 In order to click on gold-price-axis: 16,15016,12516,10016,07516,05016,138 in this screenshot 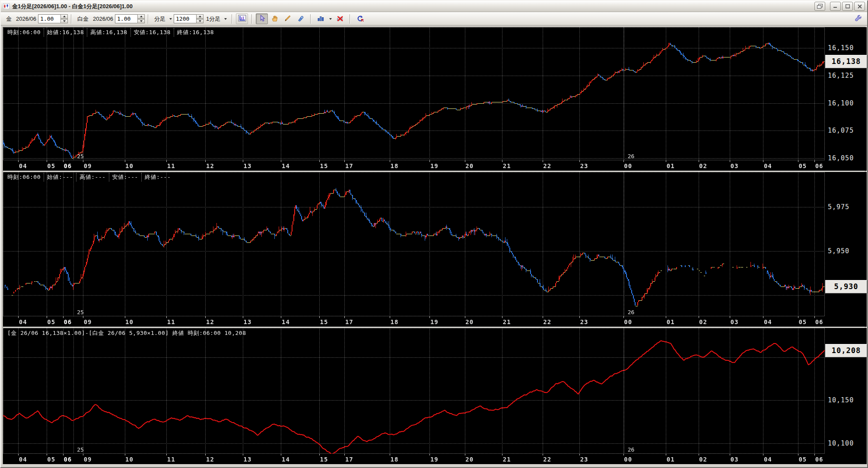, I will do `click(846, 94)`.